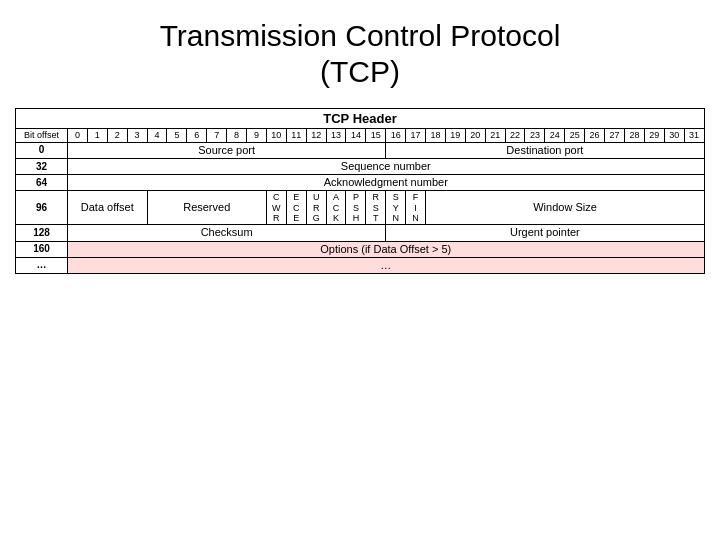 This screenshot has height=540, width=720. I want to click on bit-30: 30, so click(674, 136).